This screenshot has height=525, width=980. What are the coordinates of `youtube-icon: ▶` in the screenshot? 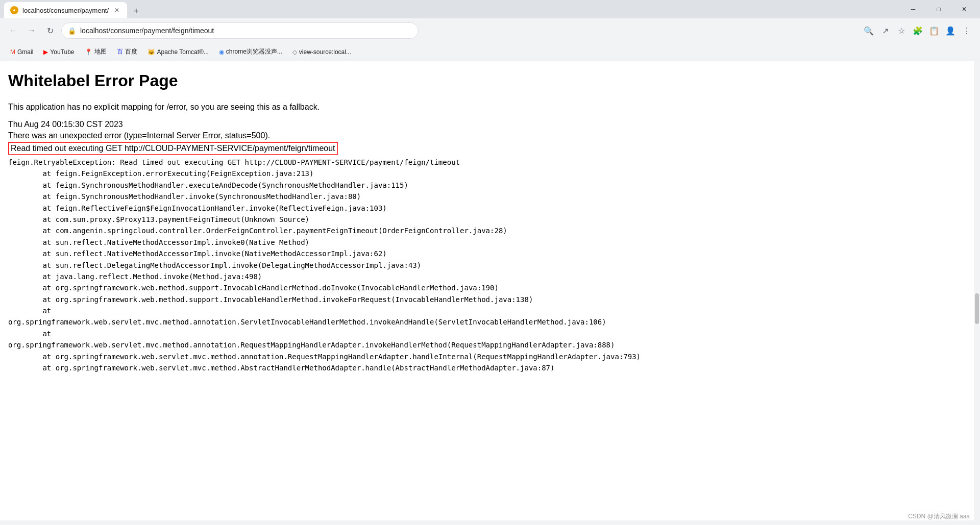 It's located at (46, 52).